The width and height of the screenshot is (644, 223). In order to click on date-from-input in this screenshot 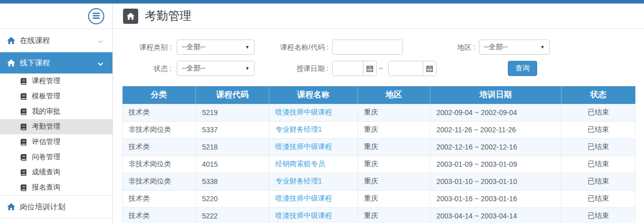, I will do `click(348, 68)`.